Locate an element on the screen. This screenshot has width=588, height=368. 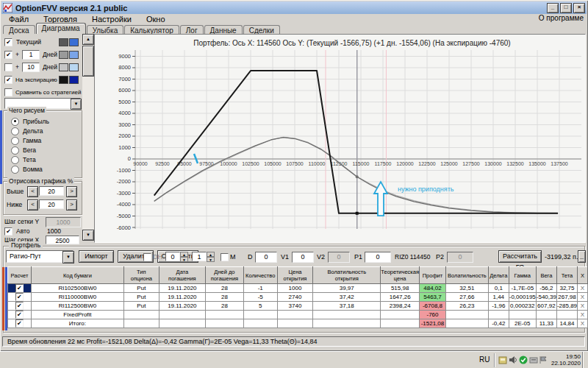
column-header: Теоретическаяцена is located at coordinates (400, 275).